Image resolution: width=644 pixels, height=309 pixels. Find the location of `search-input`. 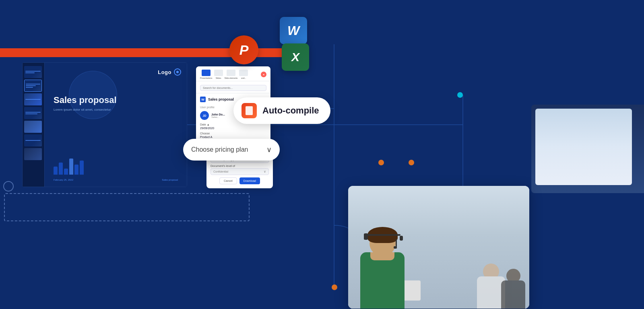

search-input is located at coordinates (233, 88).